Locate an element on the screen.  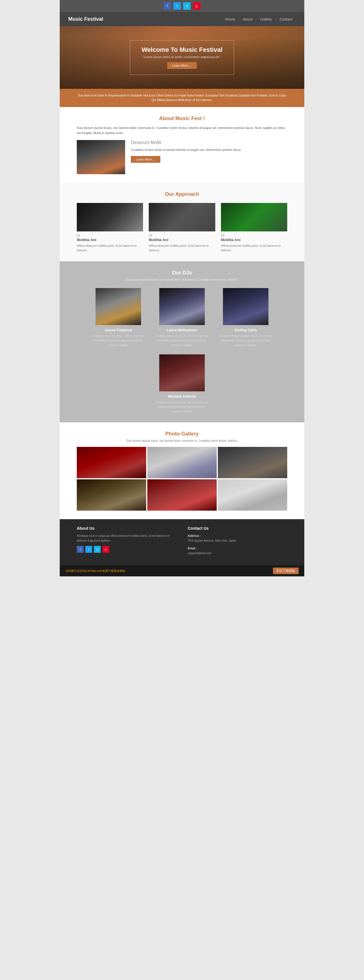
footer-email: Email : support@lient.com is located at coordinates (237, 551).